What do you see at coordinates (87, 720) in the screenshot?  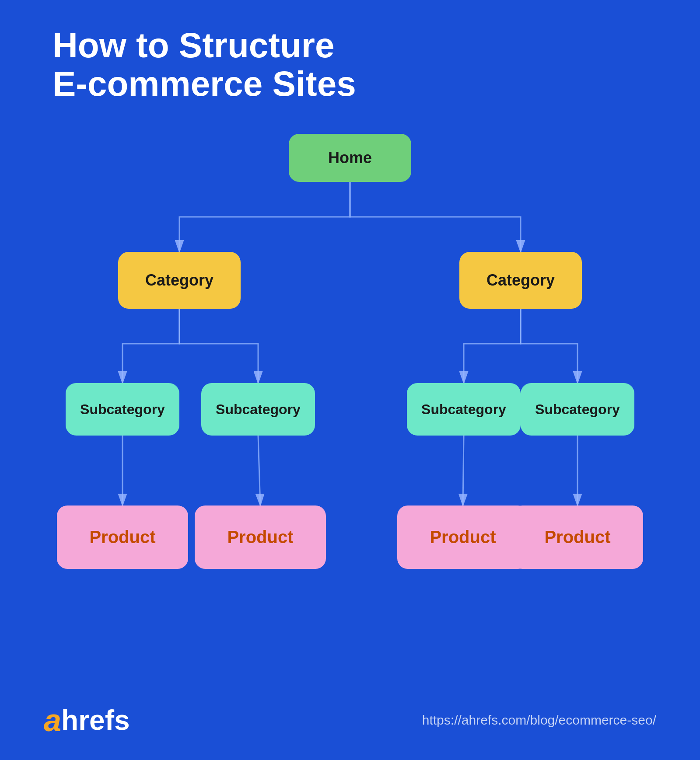 I see `ahrefs-logo: a hrefs` at bounding box center [87, 720].